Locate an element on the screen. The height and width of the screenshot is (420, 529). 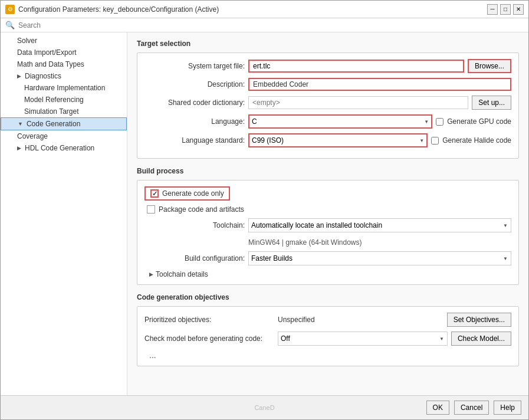
toolchain-select: Automatically locate an installed toolch… is located at coordinates (380, 225).